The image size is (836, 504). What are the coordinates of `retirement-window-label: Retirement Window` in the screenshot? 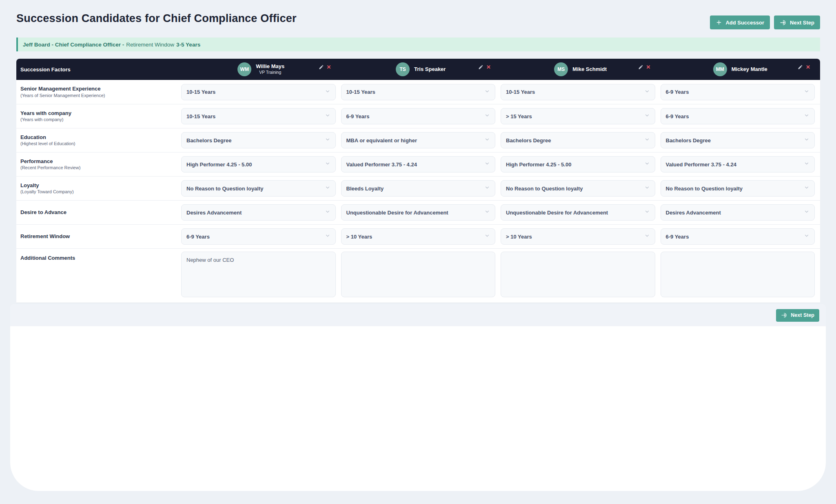 It's located at (150, 45).